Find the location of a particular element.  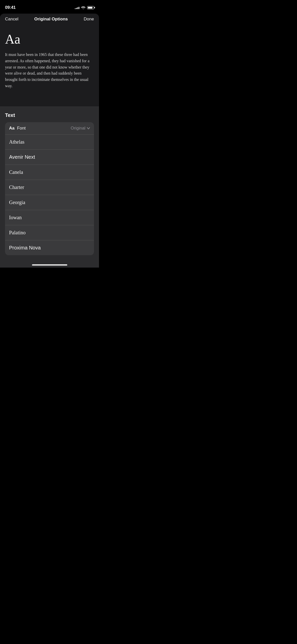

preview-area: Aa It must have been in 1965 that these … is located at coordinates (49, 66).